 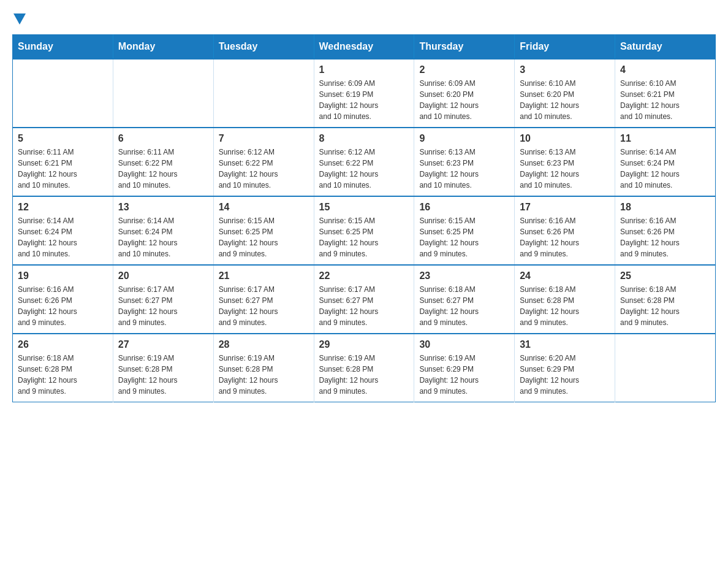 I want to click on day-number: 6, so click(x=163, y=139).